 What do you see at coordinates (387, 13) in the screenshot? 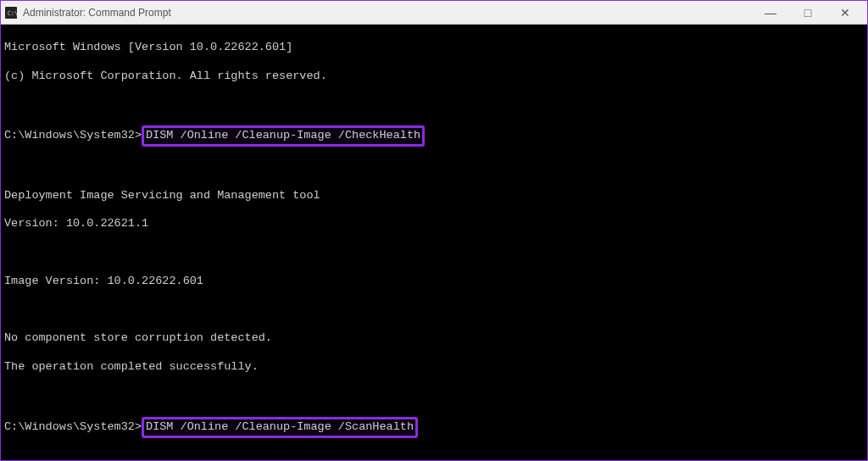
I see `window-title: Administrator: Command Prompt` at bounding box center [387, 13].